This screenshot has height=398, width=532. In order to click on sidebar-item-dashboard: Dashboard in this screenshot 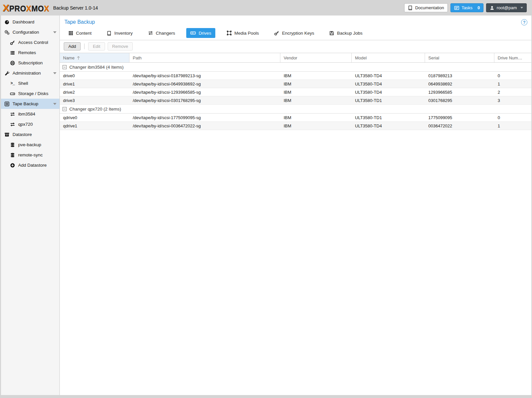, I will do `click(30, 22)`.